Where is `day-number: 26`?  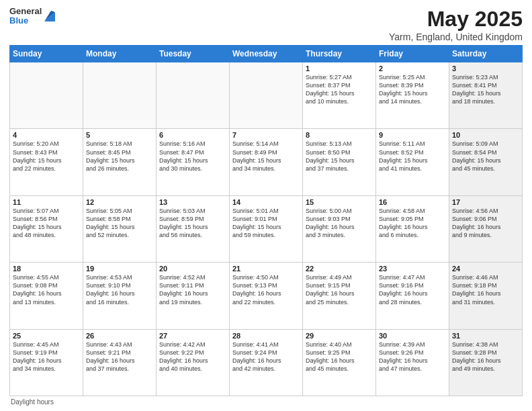 day-number: 26 is located at coordinates (120, 336).